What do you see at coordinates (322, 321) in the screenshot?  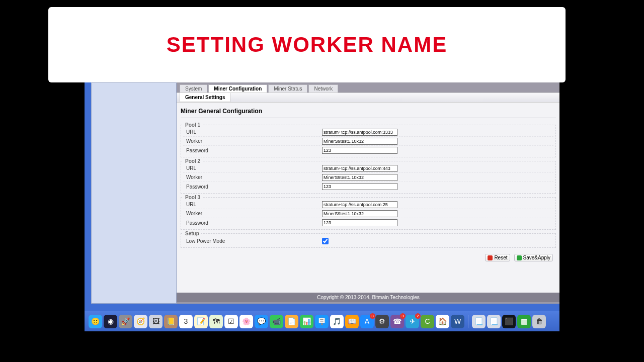 I see `mac-dock: 🙂◉🚀🧭🖼📒3📝🗺☑🌸💬📹📄📊🪧🎵📖A3⚙☎3✈2C🏠W📃📃⬛▥🗑` at bounding box center [322, 321].